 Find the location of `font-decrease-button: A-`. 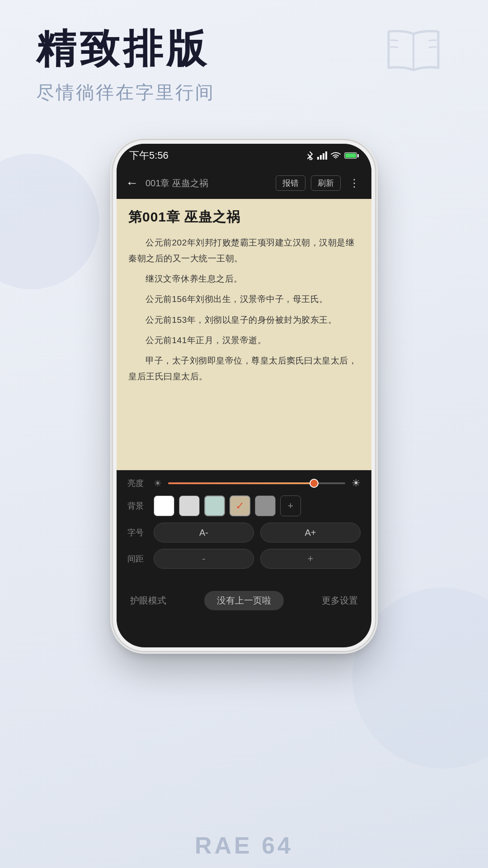

font-decrease-button: A- is located at coordinates (204, 533).